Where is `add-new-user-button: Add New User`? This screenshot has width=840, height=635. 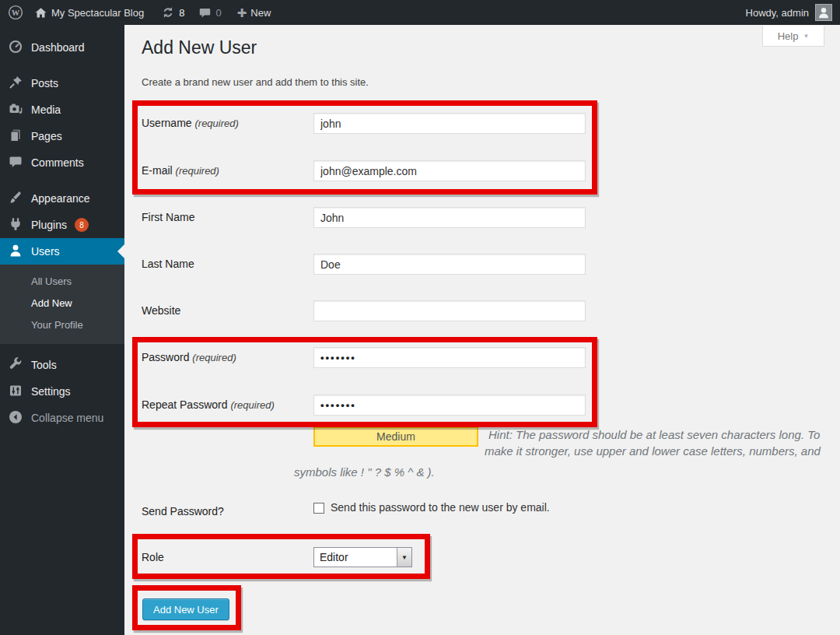 add-new-user-button: Add New User is located at coordinates (186, 609).